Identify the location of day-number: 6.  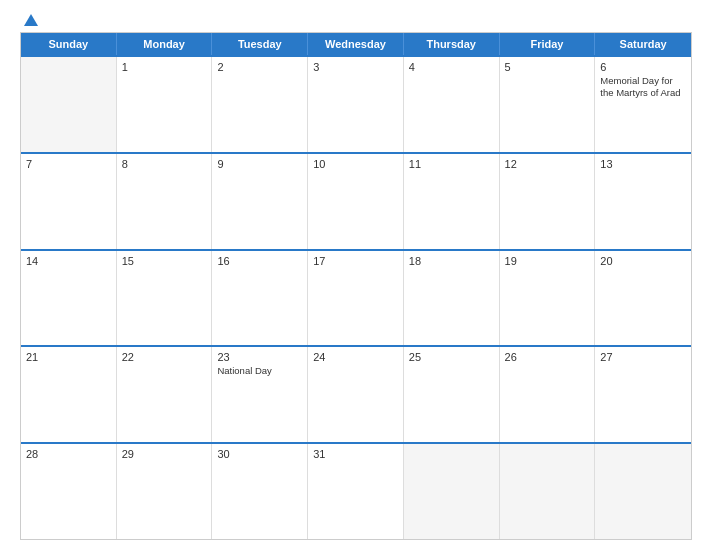
(643, 67).